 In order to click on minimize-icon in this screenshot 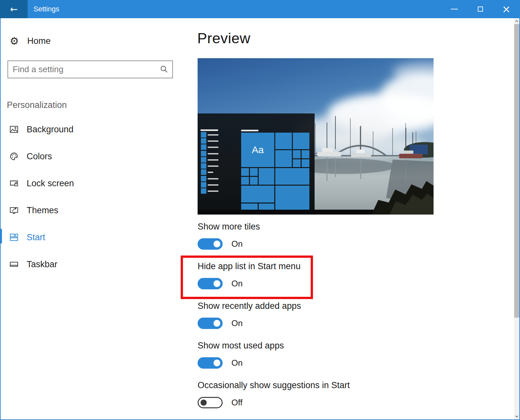, I will do `click(454, 9)`.